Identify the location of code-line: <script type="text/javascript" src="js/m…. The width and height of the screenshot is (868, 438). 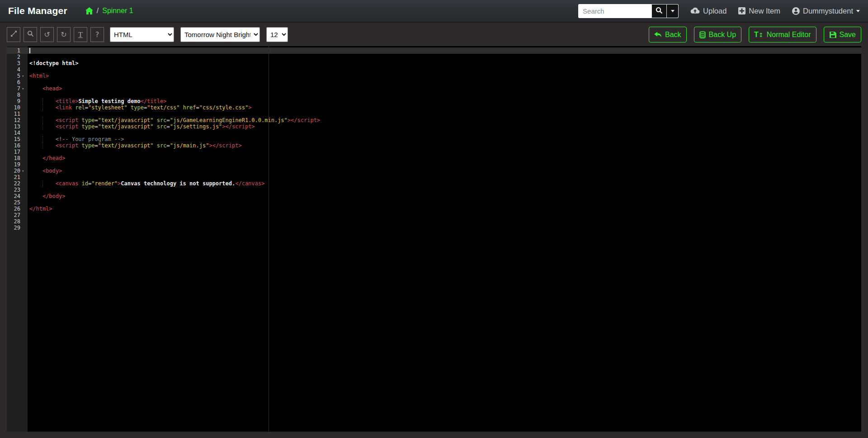
(444, 146).